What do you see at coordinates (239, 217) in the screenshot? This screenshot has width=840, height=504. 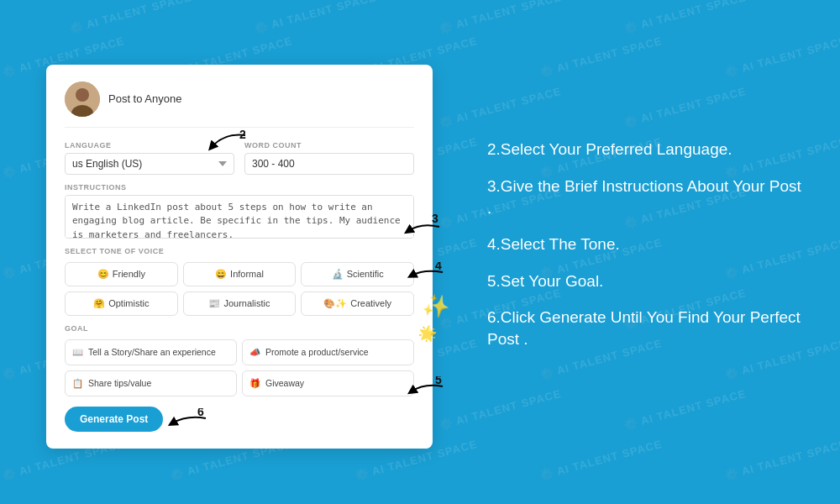 I see `instructions-textarea: Write a LinkedIn post about 5 steps on h…` at bounding box center [239, 217].